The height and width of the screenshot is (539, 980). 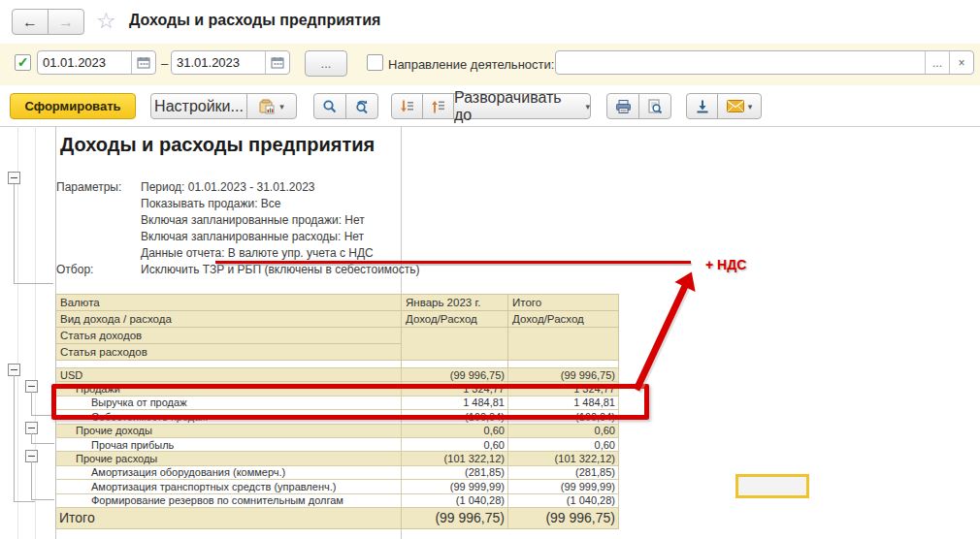 What do you see at coordinates (14, 178) in the screenshot?
I see `collapse-header-group-button` at bounding box center [14, 178].